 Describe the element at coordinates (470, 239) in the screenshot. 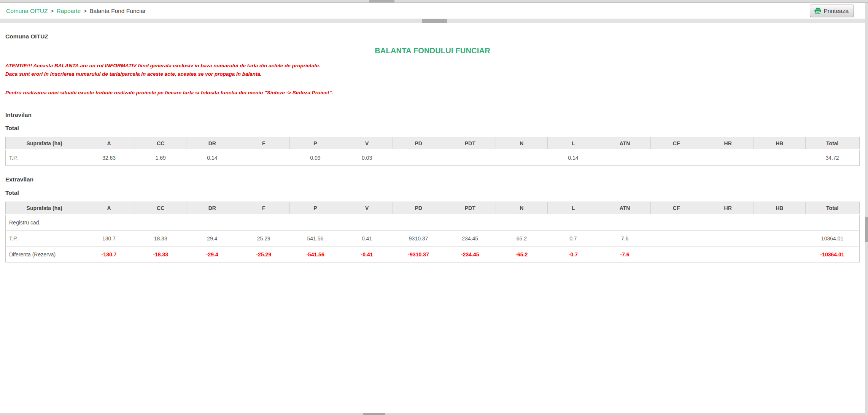

I see `cell: 234.45` at that location.